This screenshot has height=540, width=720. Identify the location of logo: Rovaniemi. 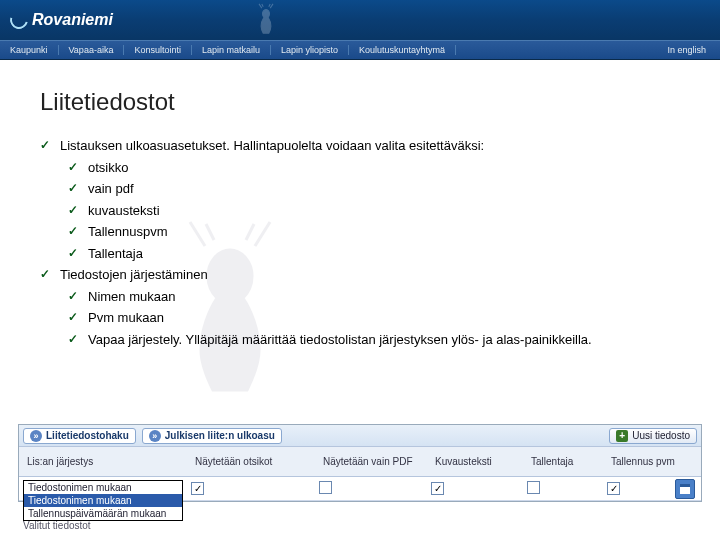
(62, 20).